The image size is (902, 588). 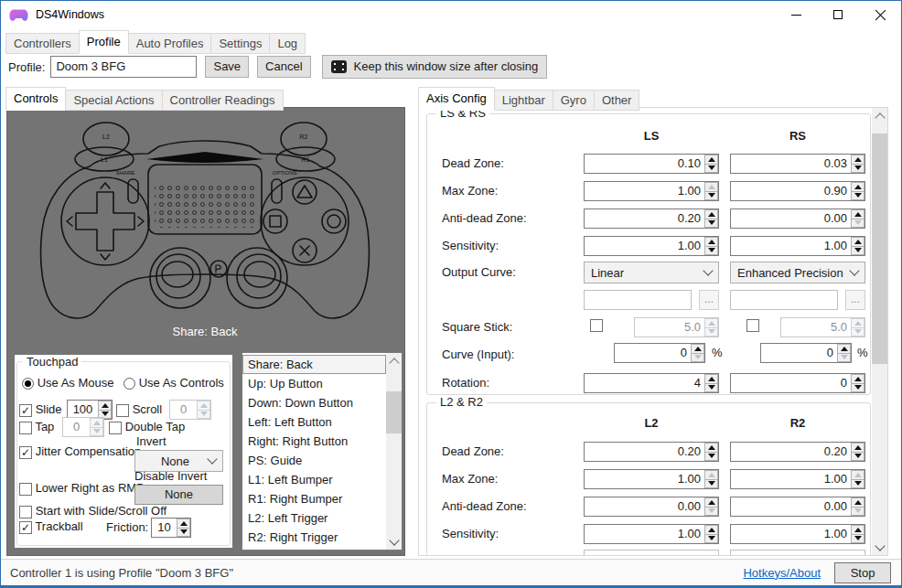 What do you see at coordinates (456, 99) in the screenshot?
I see `tab-axis-config: Axis Config` at bounding box center [456, 99].